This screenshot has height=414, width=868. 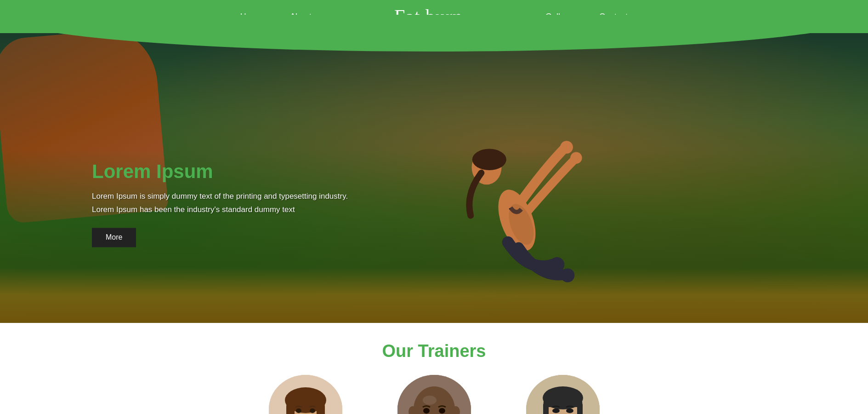 What do you see at coordinates (559, 17) in the screenshot?
I see `nav-gallery: Gallery` at bounding box center [559, 17].